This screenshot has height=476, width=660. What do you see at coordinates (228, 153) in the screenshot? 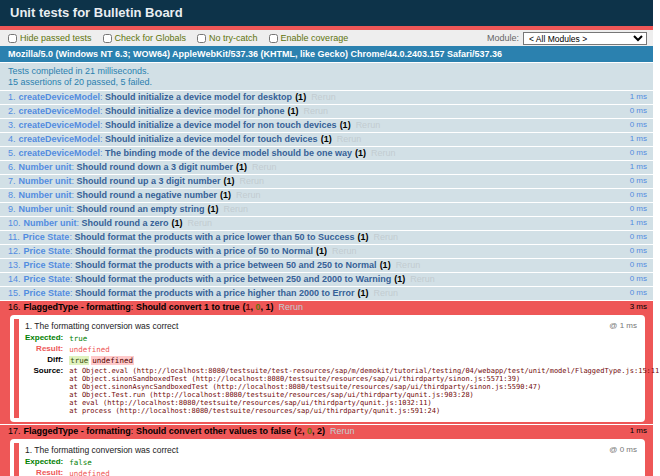
I see `test-name: The binding mode of the device model sho…` at bounding box center [228, 153].